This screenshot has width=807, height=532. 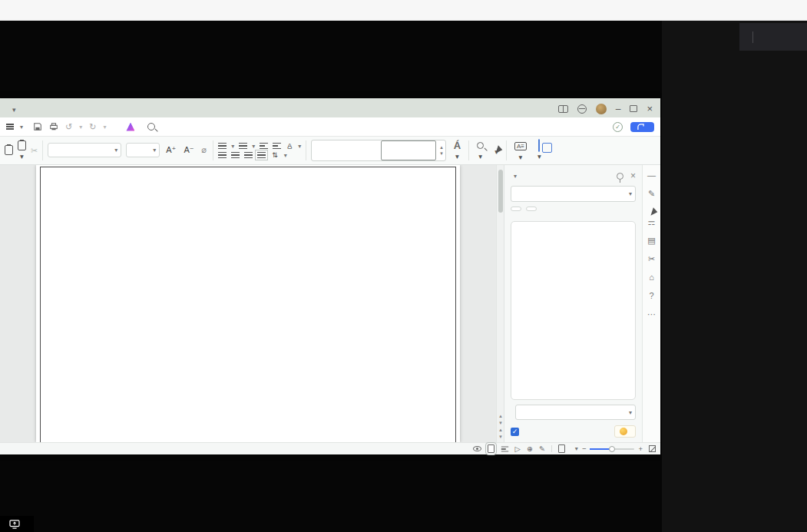 I want to click on paste-button: ▾, so click(x=21, y=150).